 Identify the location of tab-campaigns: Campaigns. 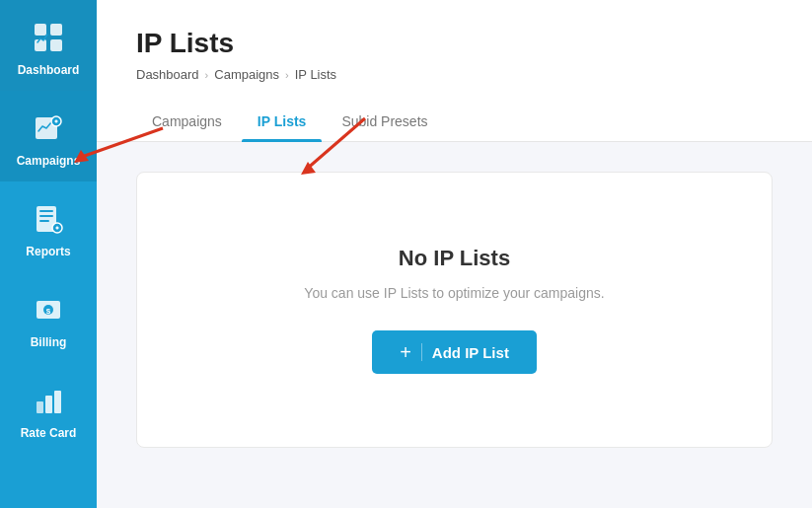
(187, 121).